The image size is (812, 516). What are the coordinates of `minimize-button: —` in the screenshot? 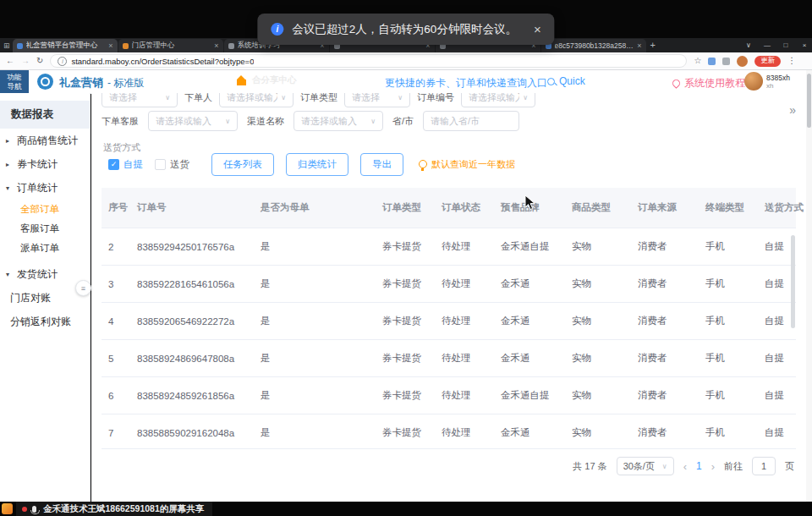 It's located at (767, 46).